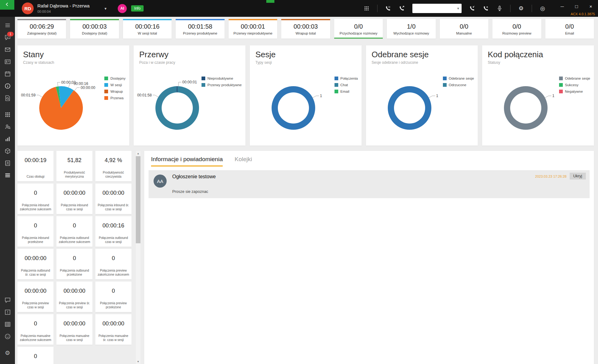 This screenshot has height=364, width=598. I want to click on stat-label: Dostępny (total), so click(94, 33).